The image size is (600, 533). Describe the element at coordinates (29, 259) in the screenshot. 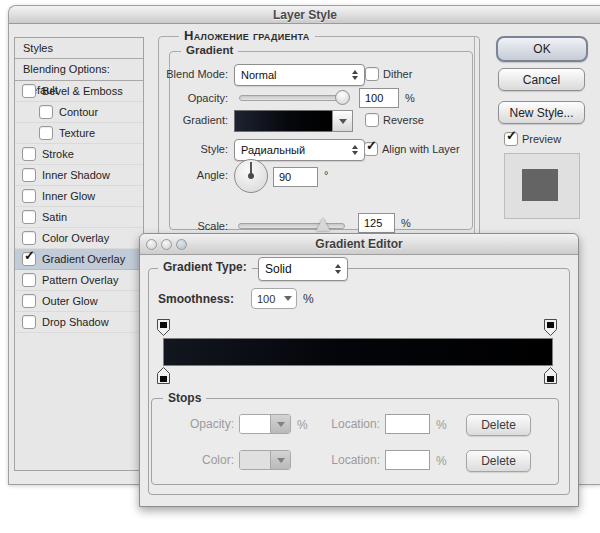

I see `checkbox-checked-icon: ✓` at that location.